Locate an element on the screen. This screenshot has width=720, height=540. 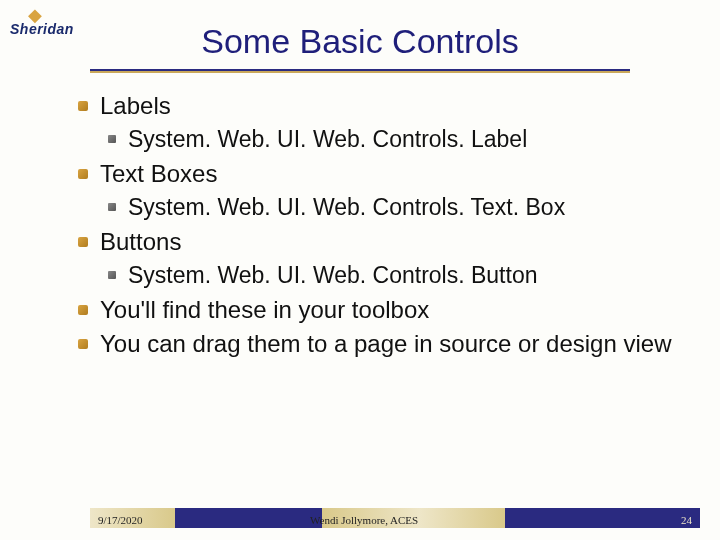
bullet-textboxes: Text Boxes is located at coordinates (390, 174).